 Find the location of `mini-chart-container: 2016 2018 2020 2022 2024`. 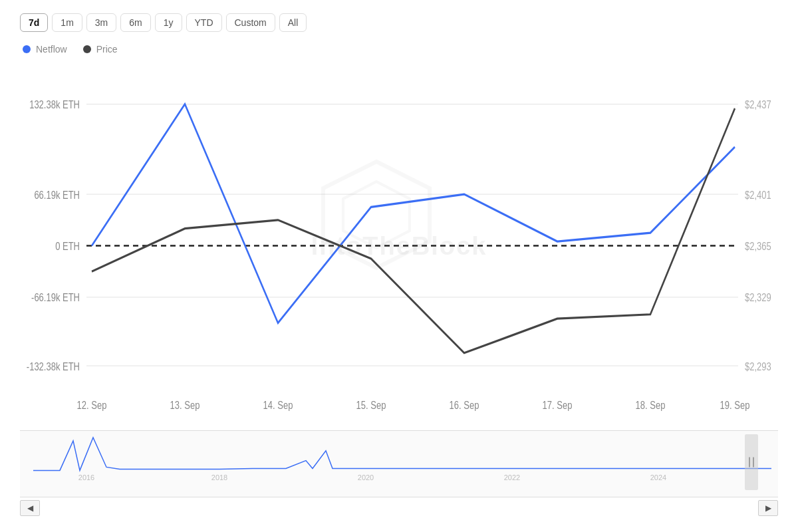

mini-chart-container: 2016 2018 2020 2022 2024 is located at coordinates (399, 464).